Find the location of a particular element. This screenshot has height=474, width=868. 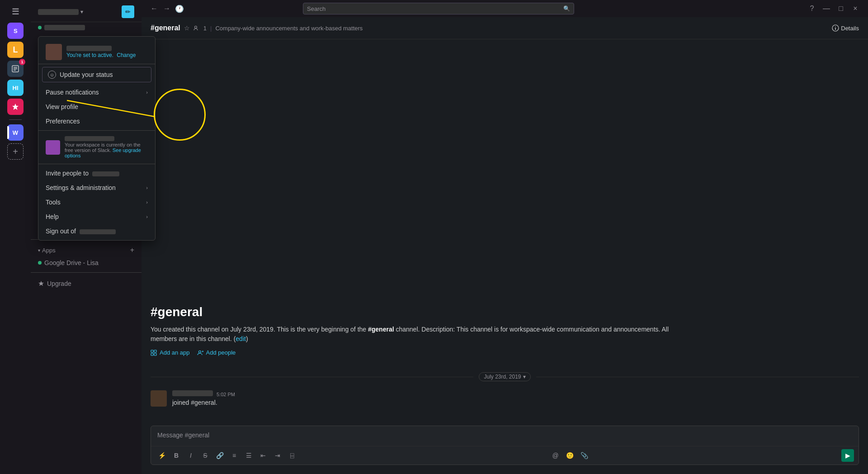

help-label: Help is located at coordinates (52, 217).